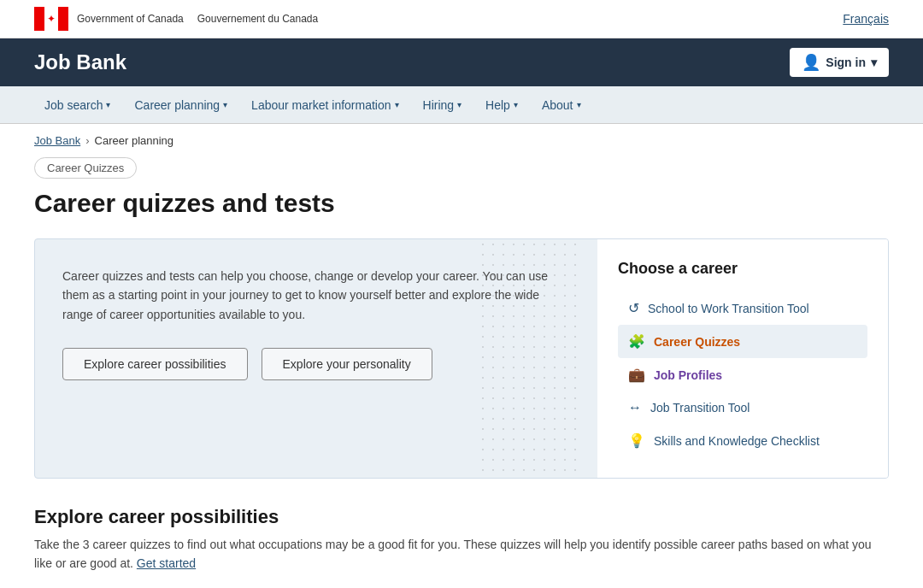 This screenshot has height=588, width=923. I want to click on job-bank-header: Job Bank 👤 Sign in ▾, so click(462, 62).